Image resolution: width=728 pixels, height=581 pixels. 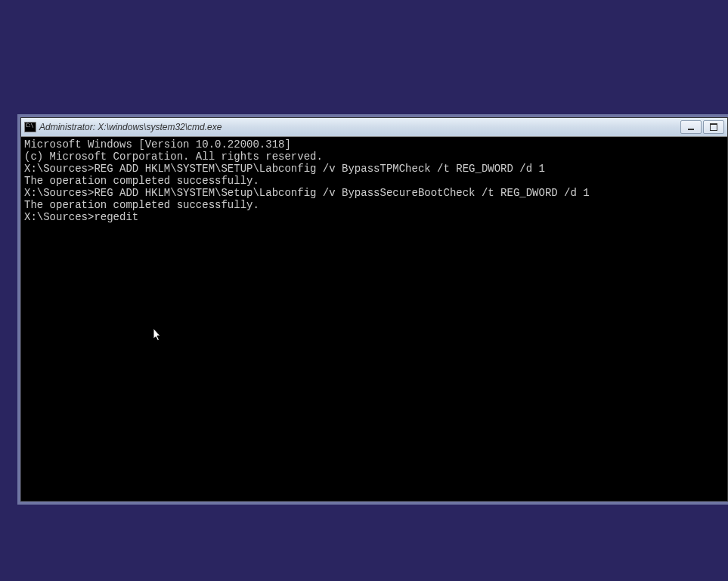 What do you see at coordinates (374, 217) in the screenshot?
I see `terminal-line: X:\Sources>regedit` at bounding box center [374, 217].